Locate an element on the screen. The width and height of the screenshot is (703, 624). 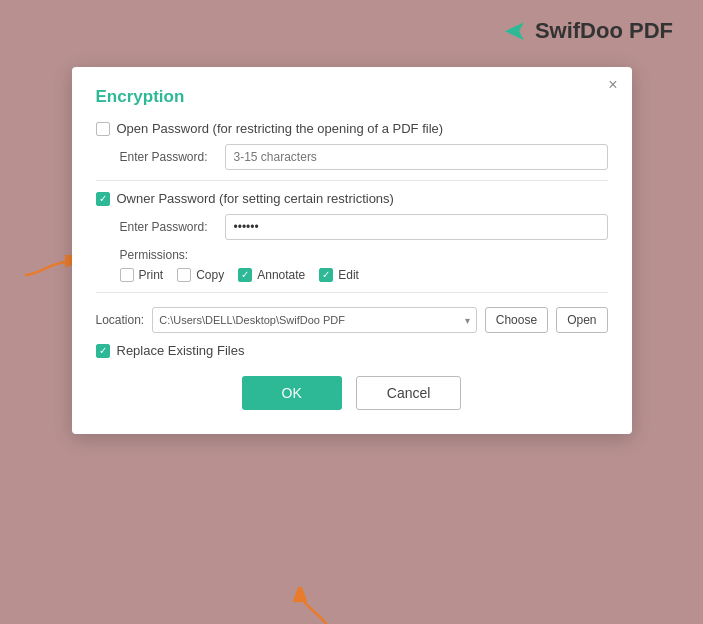
perm-copy-label: Copy is located at coordinates (210, 275).